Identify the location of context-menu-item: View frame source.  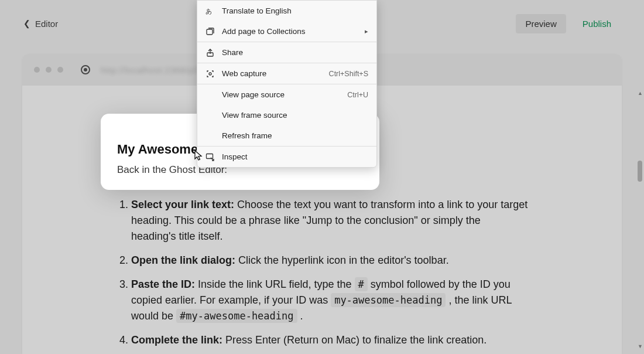
(287, 115).